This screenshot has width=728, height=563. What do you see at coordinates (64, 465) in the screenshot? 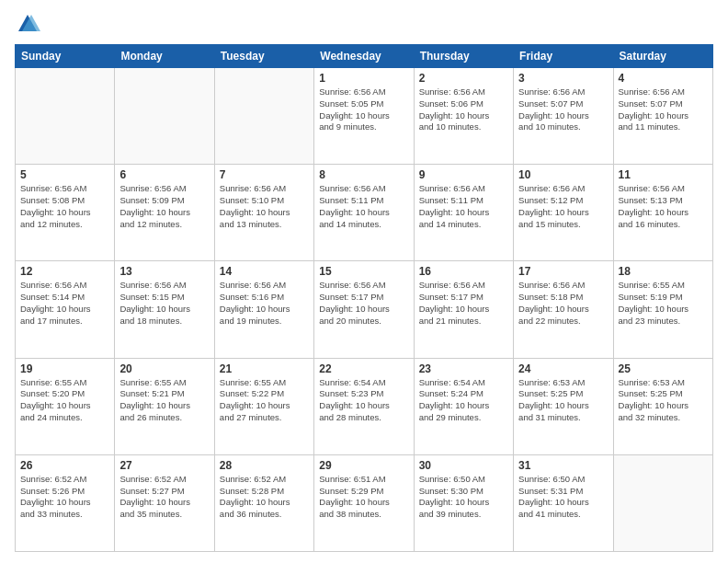
I see `day-number: 26` at bounding box center [64, 465].